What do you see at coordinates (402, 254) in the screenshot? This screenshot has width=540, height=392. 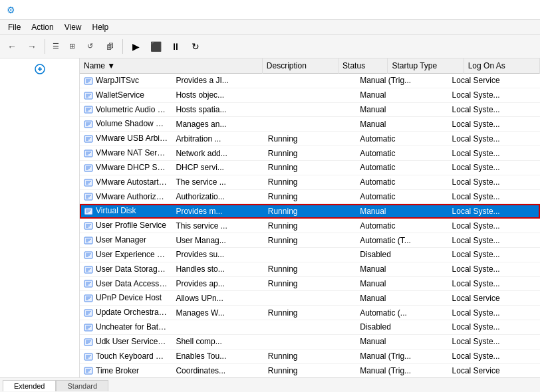 I see `service-startup: Disabled` at bounding box center [402, 254].